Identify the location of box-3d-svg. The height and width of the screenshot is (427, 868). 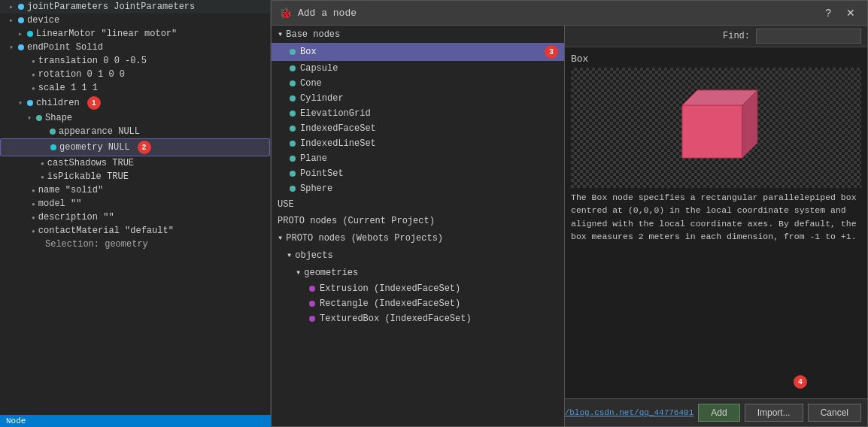
(716, 128).